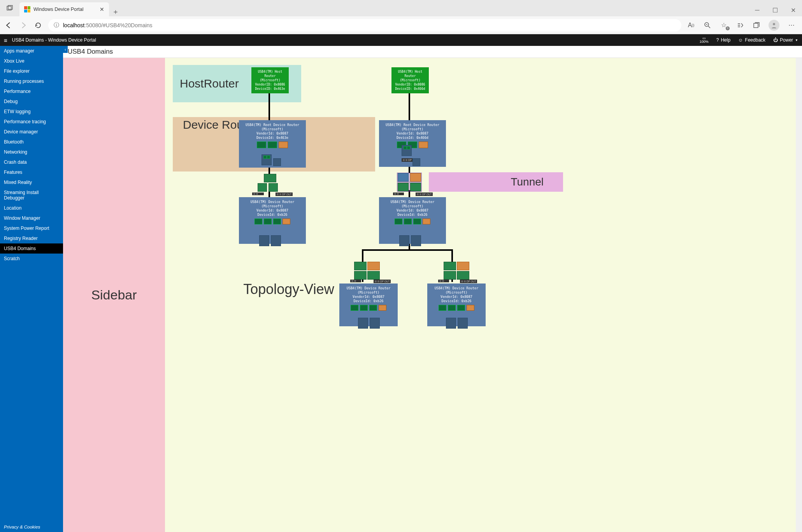 This screenshot has width=802, height=532. I want to click on device-router-leaf-right: USB4(TM) Device Router (Microsoft) Vendo…, so click(456, 305).